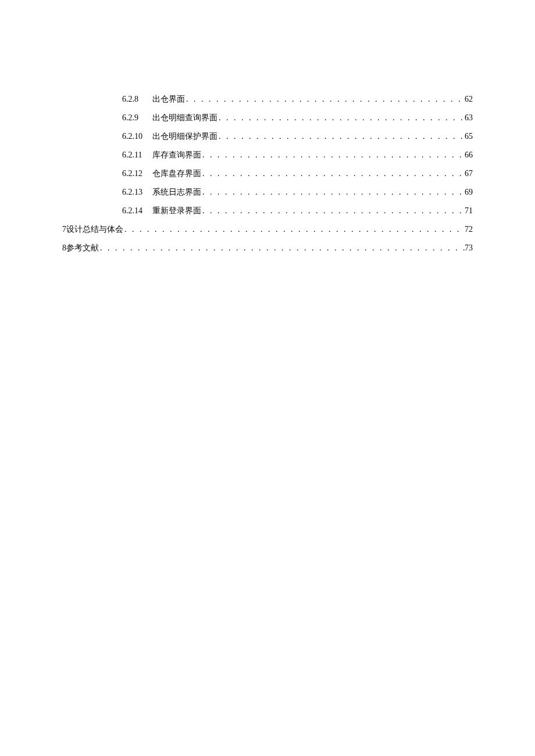  Describe the element at coordinates (469, 137) in the screenshot. I see `toc-entry-page: 65` at that location.